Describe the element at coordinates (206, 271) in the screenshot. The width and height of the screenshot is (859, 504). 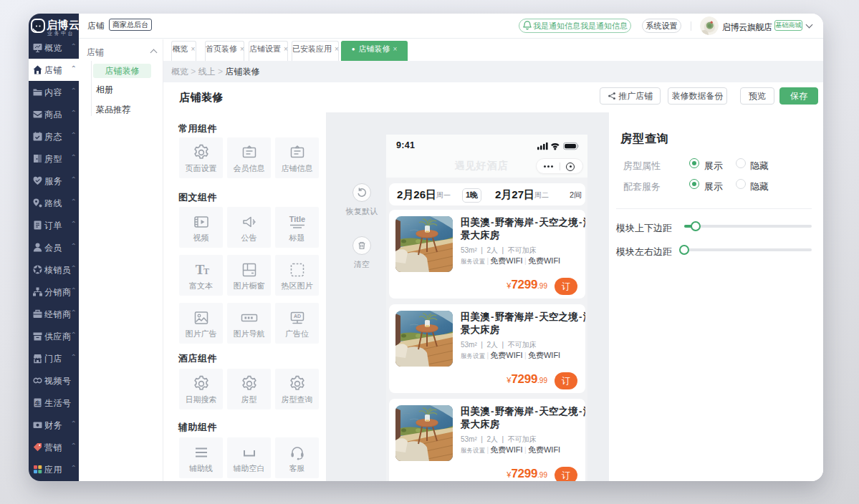
I see `svg-text: T` at that location.